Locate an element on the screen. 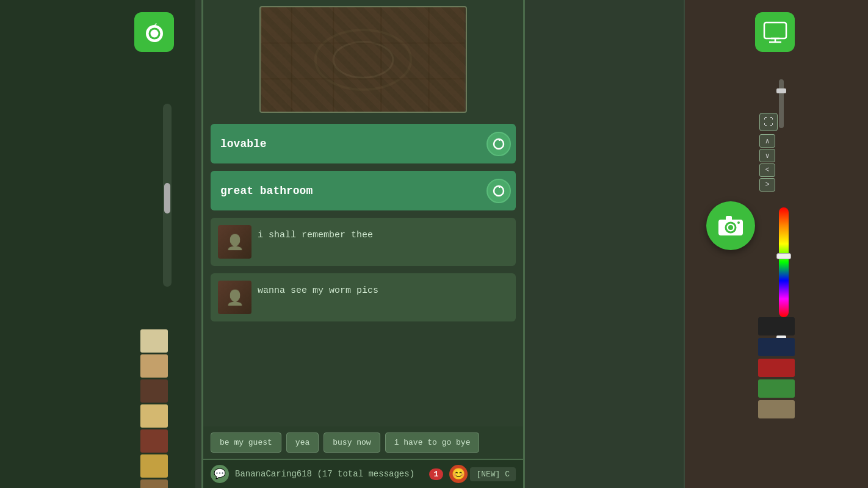 The width and height of the screenshot is (868, 488). tag-refresh-lovable-btn is located at coordinates (499, 144).